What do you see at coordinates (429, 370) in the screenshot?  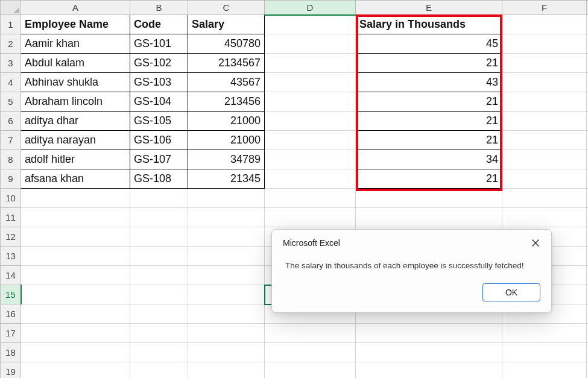 I see `cell-E19` at bounding box center [429, 370].